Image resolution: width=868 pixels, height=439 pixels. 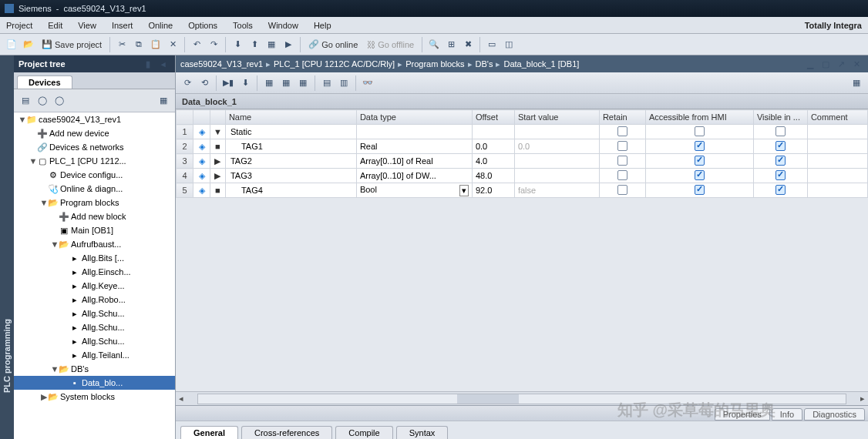 I want to click on expand-icon: ▤, so click(x=327, y=83).